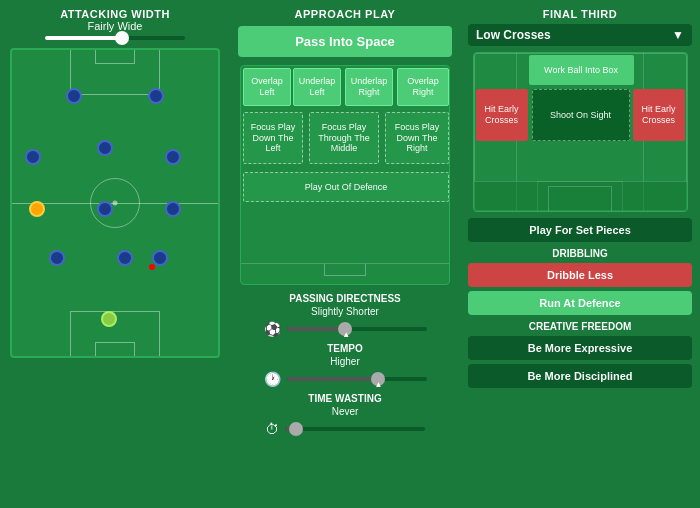  What do you see at coordinates (582, 70) in the screenshot?
I see `work-ball-box: Work Ball Into Box` at bounding box center [582, 70].